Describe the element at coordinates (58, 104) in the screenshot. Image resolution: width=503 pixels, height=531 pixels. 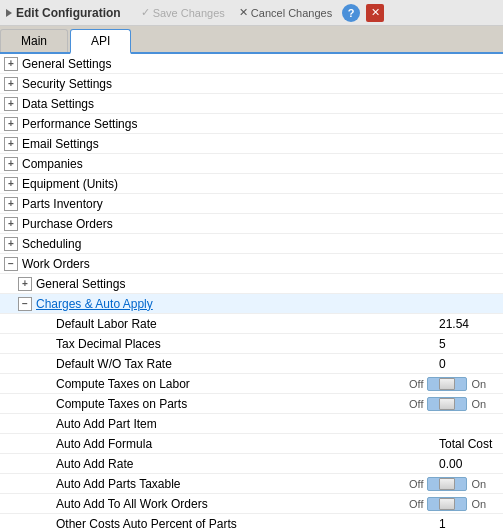
I see `item-label: Data Settings` at that location.